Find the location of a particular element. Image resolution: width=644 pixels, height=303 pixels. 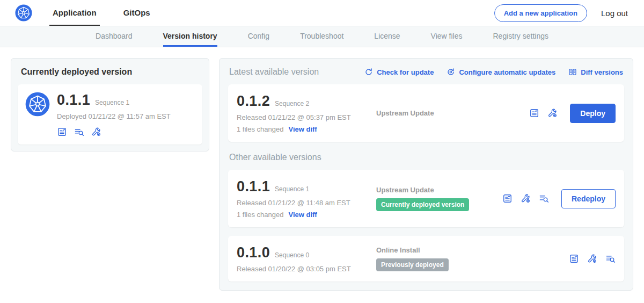

version-card-actions: Deploy is located at coordinates (572, 113).